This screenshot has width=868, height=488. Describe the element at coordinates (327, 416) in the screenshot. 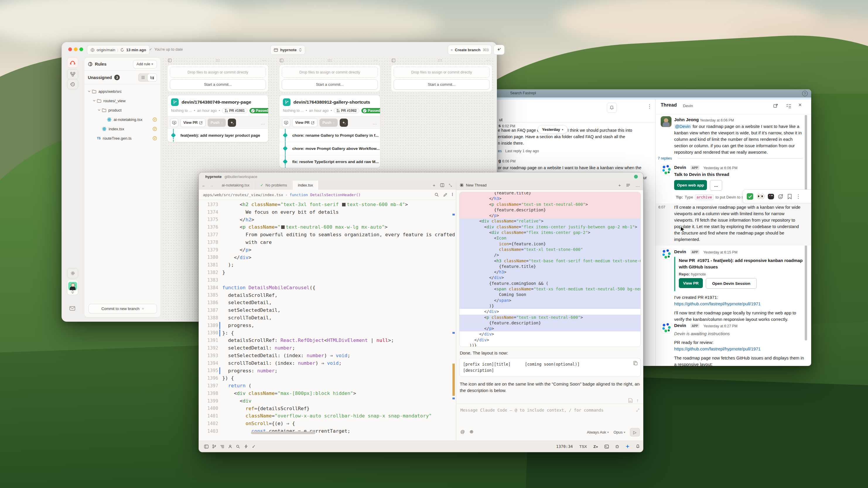

I see `code-line: 1401 className="overflow-x-auto scrollba…` at that location.